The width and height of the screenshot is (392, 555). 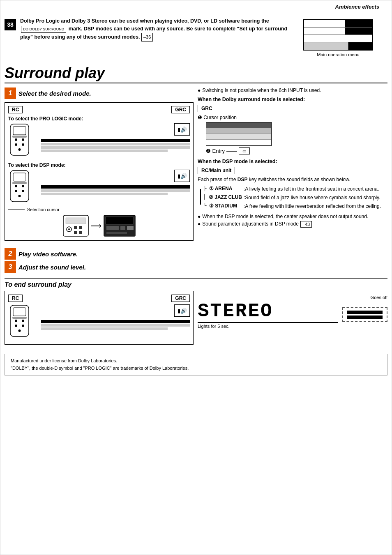 What do you see at coordinates (76, 226) in the screenshot?
I see `left-unit-svg` at bounding box center [76, 226].